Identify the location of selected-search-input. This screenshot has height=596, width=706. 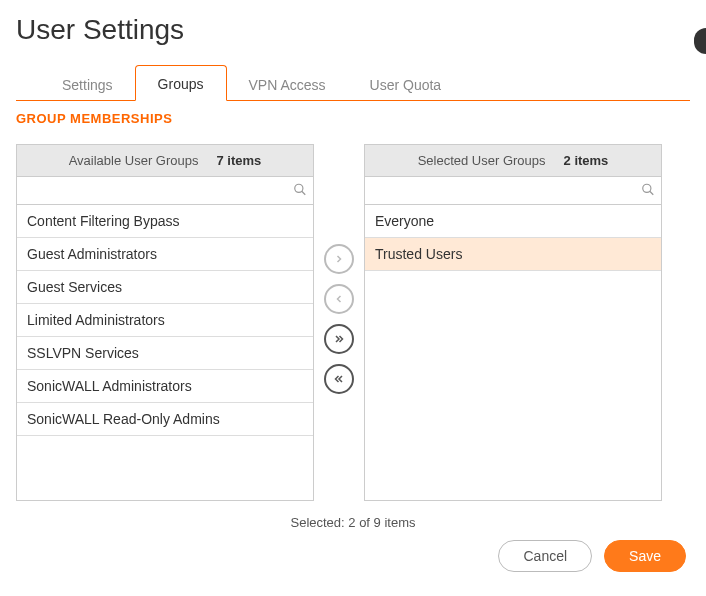
(513, 190).